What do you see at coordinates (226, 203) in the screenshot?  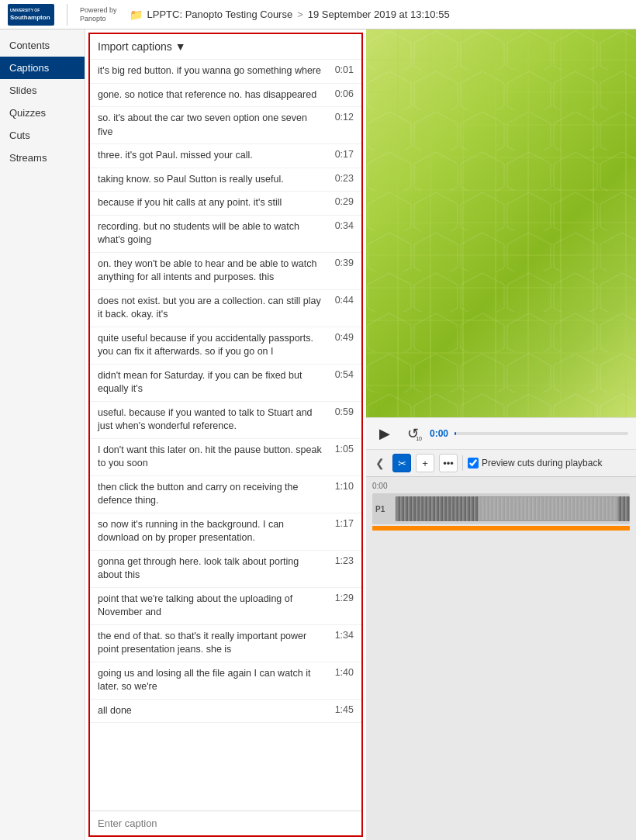 I see `caption-row: because if you hit calls at any point. i…` at bounding box center [226, 203].